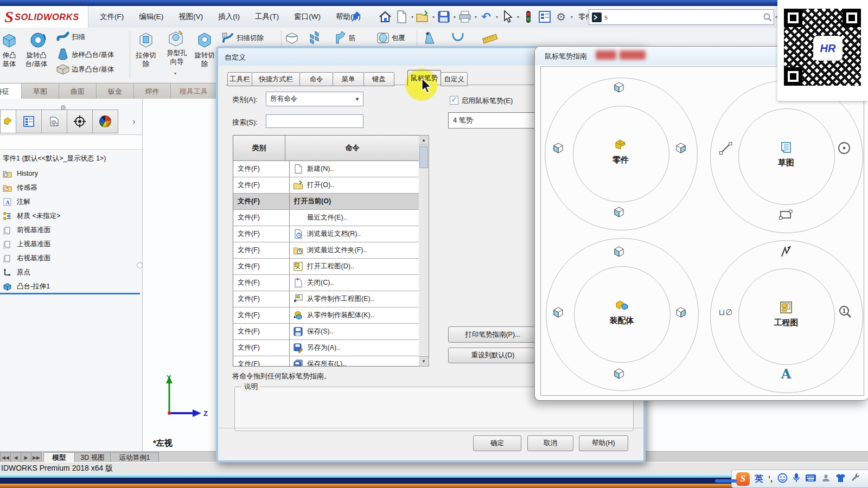 This screenshot has height=488, width=868. I want to click on reset-to-default-button: 重设到默认(D), so click(493, 356).